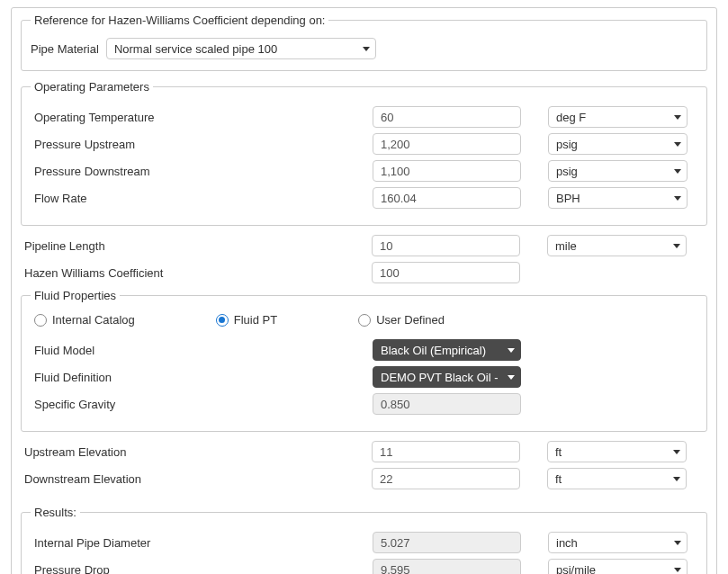  I want to click on fluid-definition-label: Fluid Definition, so click(202, 378).